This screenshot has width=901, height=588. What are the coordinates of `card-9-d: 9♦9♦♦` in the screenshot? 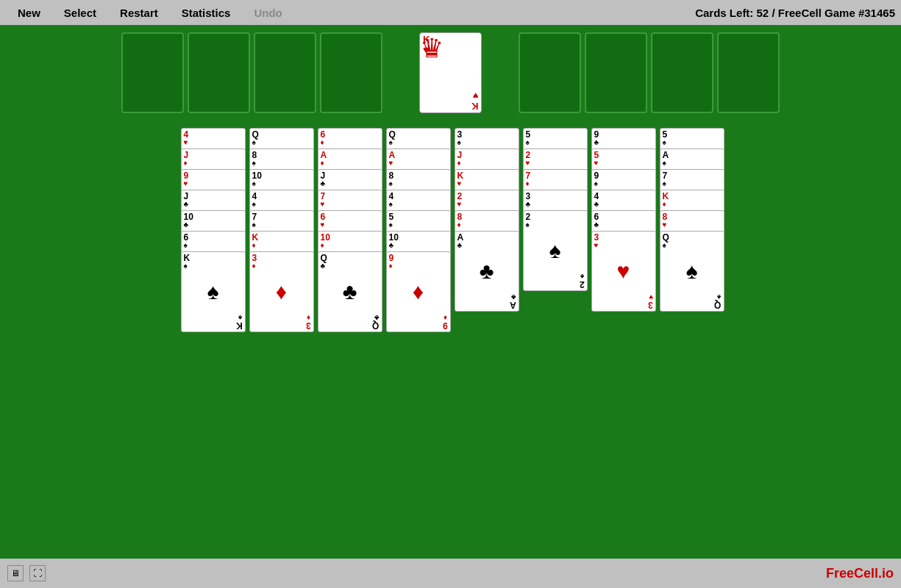 It's located at (419, 292).